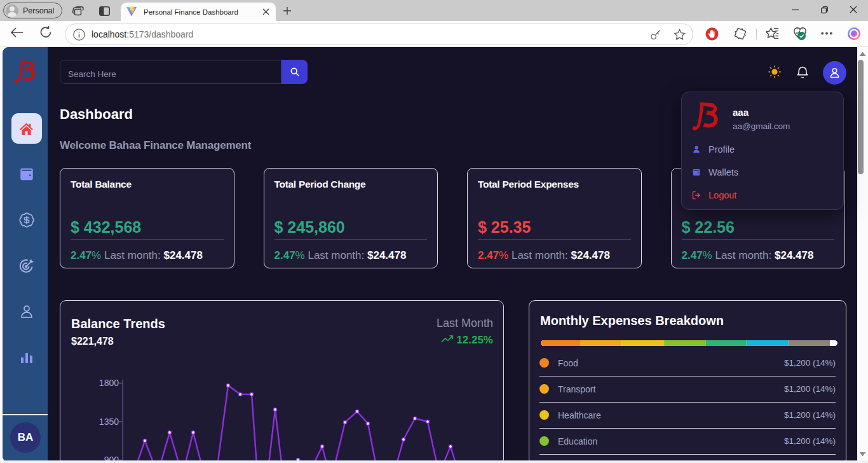 The width and height of the screenshot is (868, 463). What do you see at coordinates (109, 422) in the screenshot?
I see `svg-text: 1350` at bounding box center [109, 422].